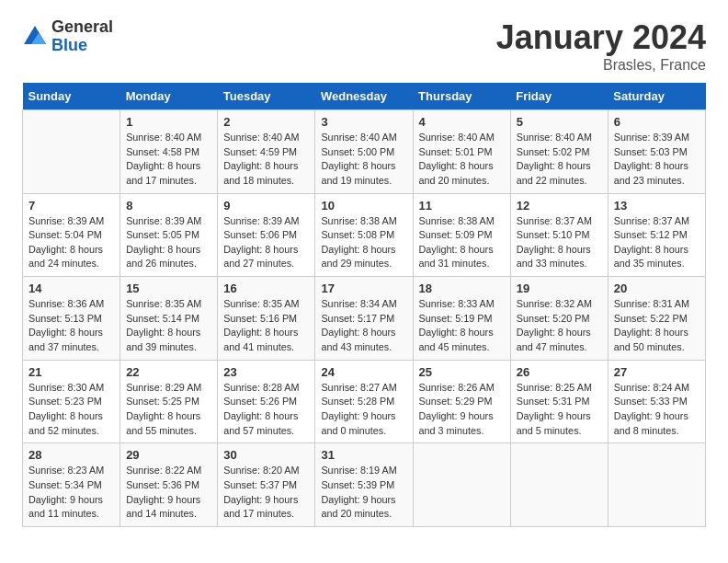 This screenshot has width=728, height=563. What do you see at coordinates (554, 326) in the screenshot?
I see `day-info: Sunrise: 8:32 AMSunset: 5:20 PMDaylight:…` at bounding box center [554, 326].